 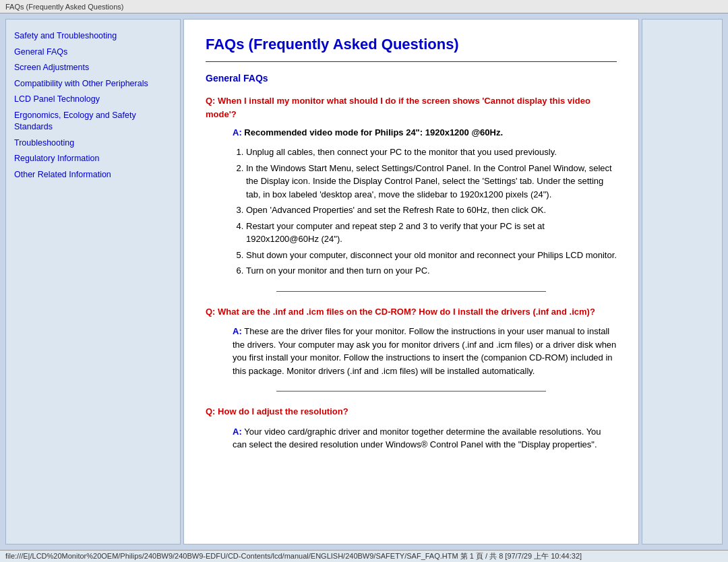 What do you see at coordinates (425, 351) in the screenshot?
I see `answer-text-2: A: These are the driver files for your m…` at bounding box center [425, 351].